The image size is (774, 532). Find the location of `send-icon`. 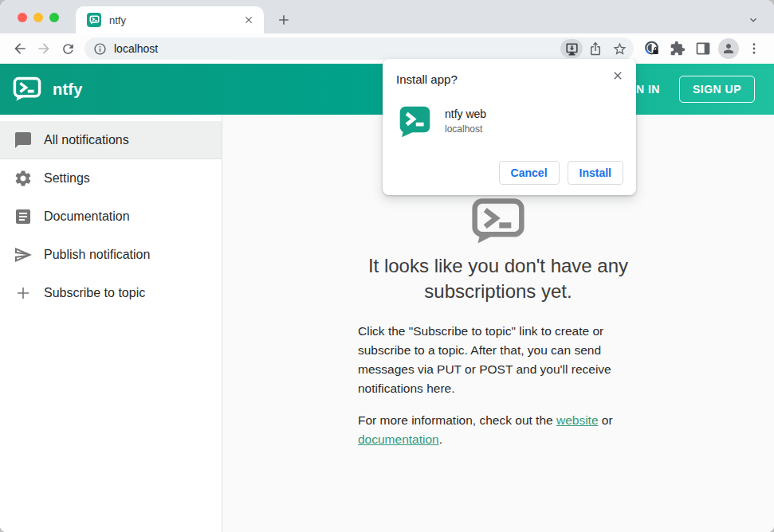

send-icon is located at coordinates (23, 255).